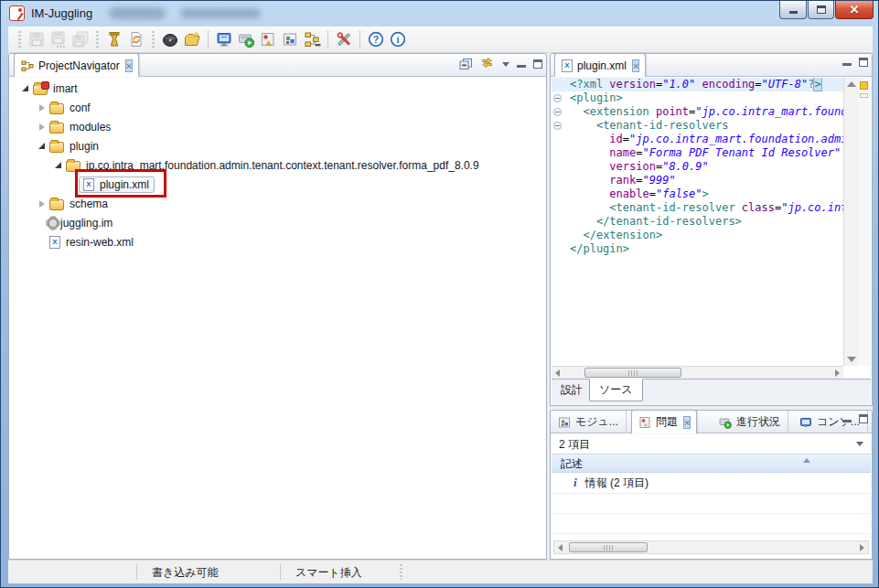 This screenshot has width=879, height=588. What do you see at coordinates (864, 221) in the screenshot?
I see `overview-ruler` at bounding box center [864, 221].